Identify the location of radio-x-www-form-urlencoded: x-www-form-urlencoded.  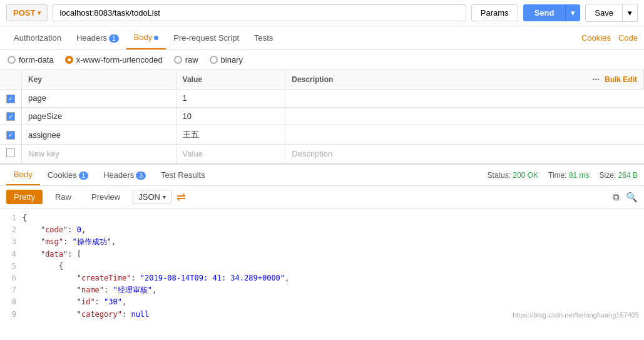
(114, 60).